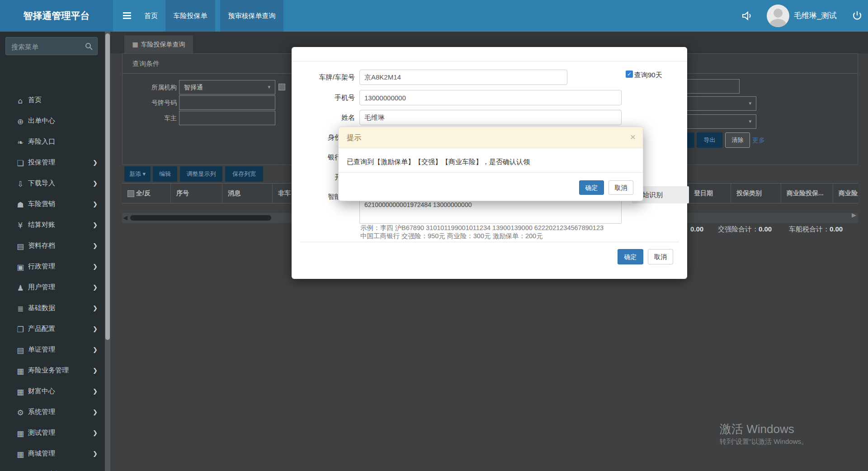 This screenshot has height=471, width=868. I want to click on avatar-head-shape, so click(778, 13).